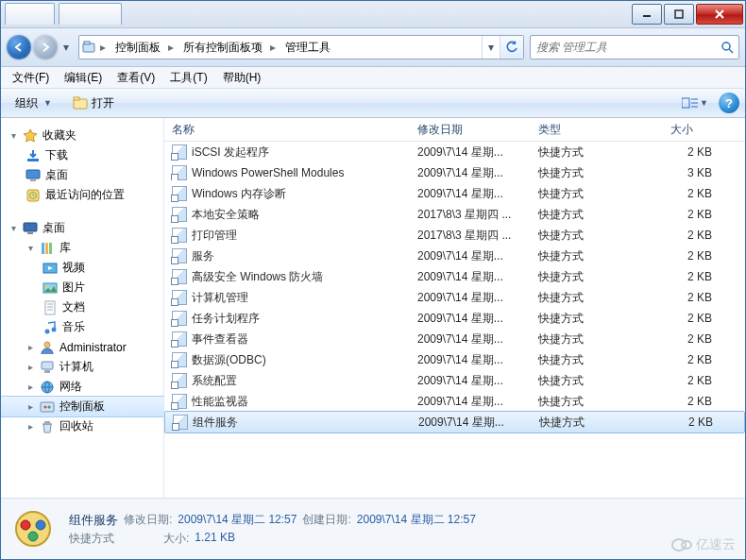  Describe the element at coordinates (47, 348) in the screenshot. I see `user-icon` at that location.